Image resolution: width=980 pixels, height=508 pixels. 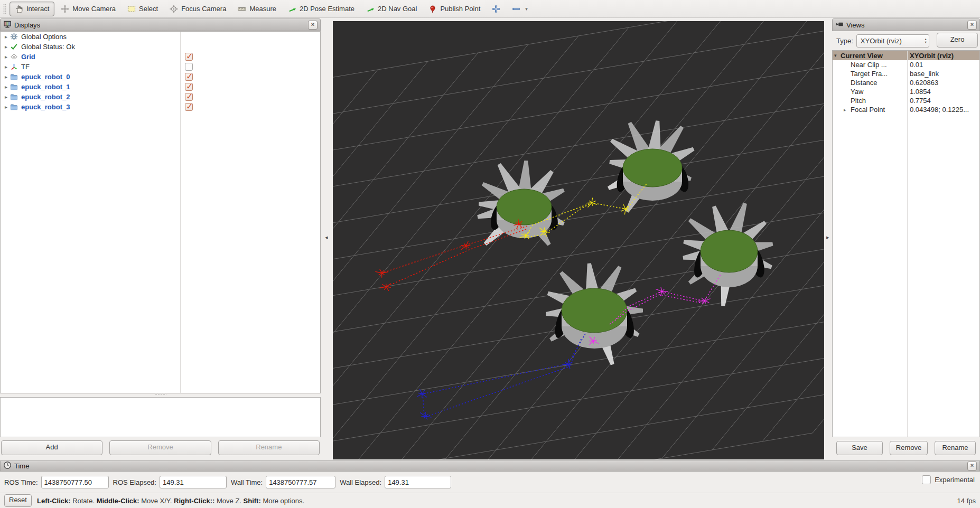 I want to click on view-type-row: Type: XYOrbit (rviz) ▴▾ Zero, so click(x=906, y=41).